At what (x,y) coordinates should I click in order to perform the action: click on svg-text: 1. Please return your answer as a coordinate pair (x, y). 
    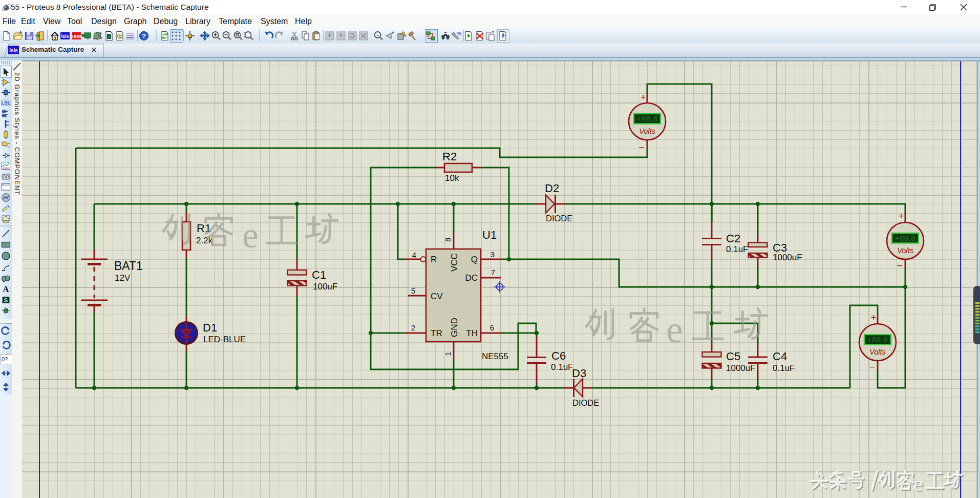
    Looking at the image, I should click on (448, 354).